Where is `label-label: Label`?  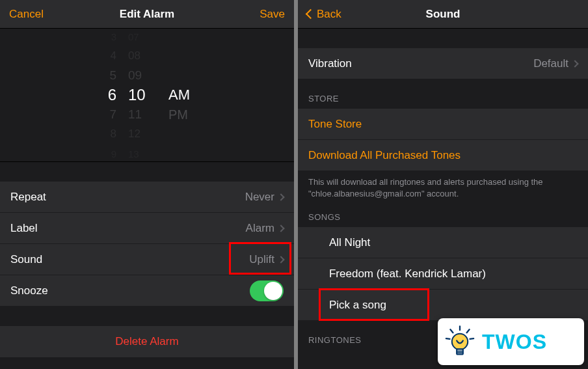 label-label: Label is located at coordinates (24, 228).